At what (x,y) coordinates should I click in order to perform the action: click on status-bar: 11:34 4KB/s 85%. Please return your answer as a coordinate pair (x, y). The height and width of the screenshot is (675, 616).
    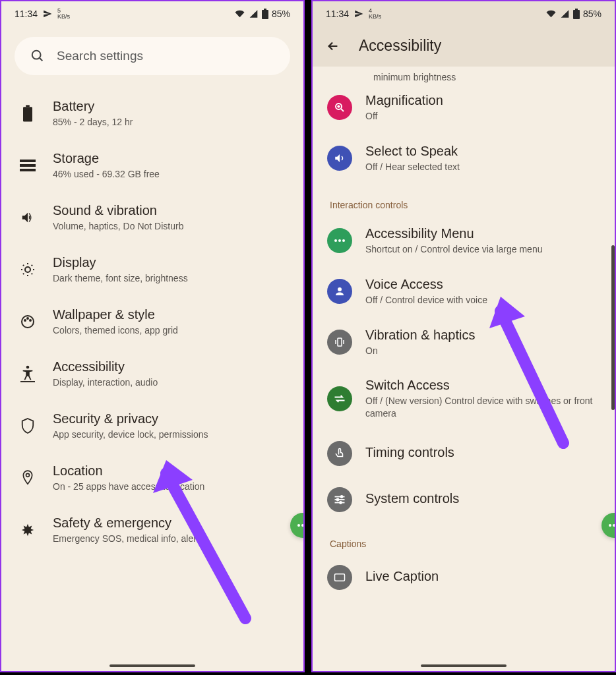
    Looking at the image, I should click on (464, 13).